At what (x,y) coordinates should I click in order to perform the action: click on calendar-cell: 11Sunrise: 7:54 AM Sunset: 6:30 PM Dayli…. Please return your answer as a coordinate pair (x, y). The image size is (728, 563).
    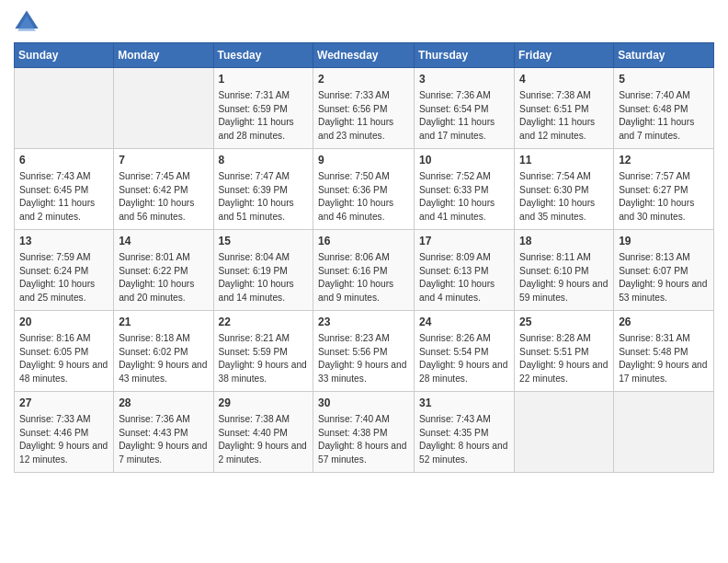
    Looking at the image, I should click on (564, 190).